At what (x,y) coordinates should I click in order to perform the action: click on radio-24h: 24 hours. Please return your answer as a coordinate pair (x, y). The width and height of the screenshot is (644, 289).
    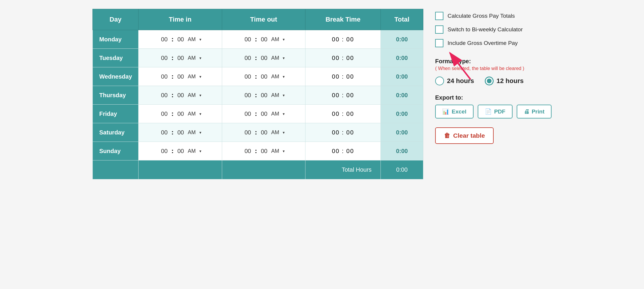
    Looking at the image, I should click on (455, 81).